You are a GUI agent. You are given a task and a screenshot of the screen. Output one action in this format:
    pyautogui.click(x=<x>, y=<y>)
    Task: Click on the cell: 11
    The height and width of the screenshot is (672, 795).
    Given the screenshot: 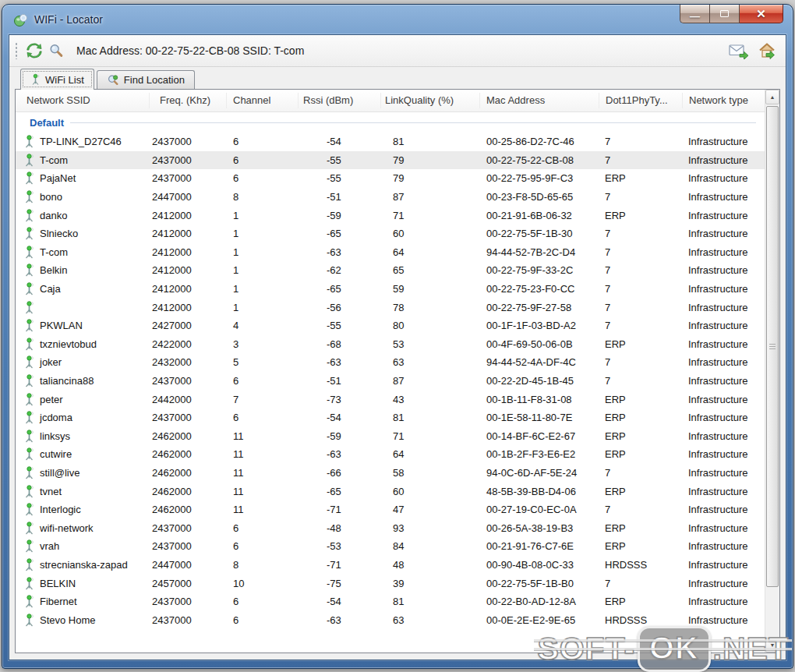 What is the action you would take?
    pyautogui.click(x=263, y=437)
    